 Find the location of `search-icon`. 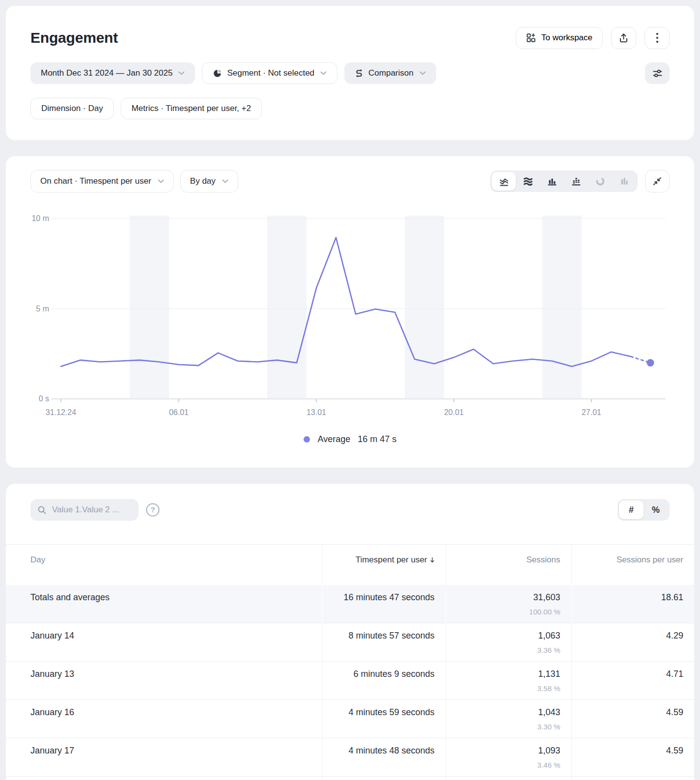

search-icon is located at coordinates (42, 510).